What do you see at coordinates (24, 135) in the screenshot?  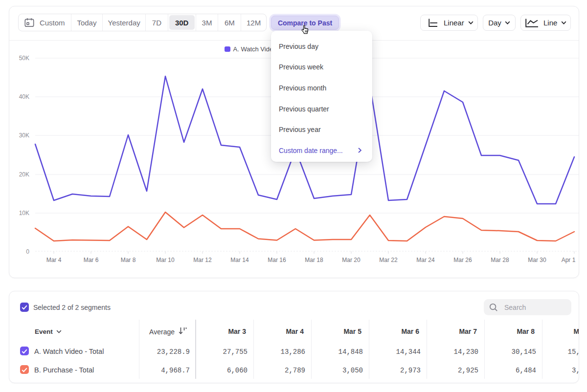 I see `svg-text: 30K` at bounding box center [24, 135].